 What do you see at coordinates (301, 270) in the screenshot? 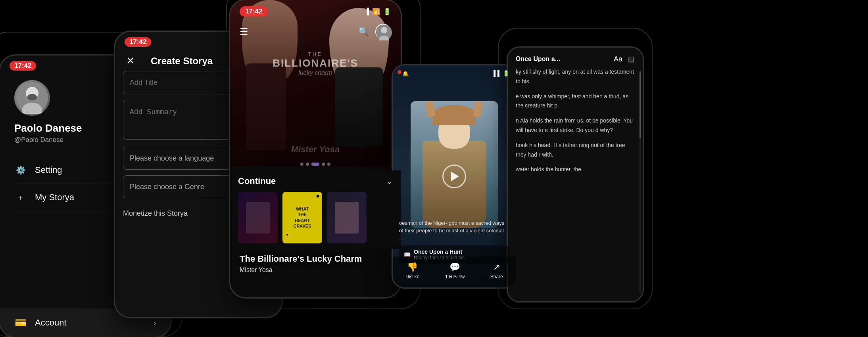
I see `hero-book-author: Mister Yosa` at bounding box center [301, 270].